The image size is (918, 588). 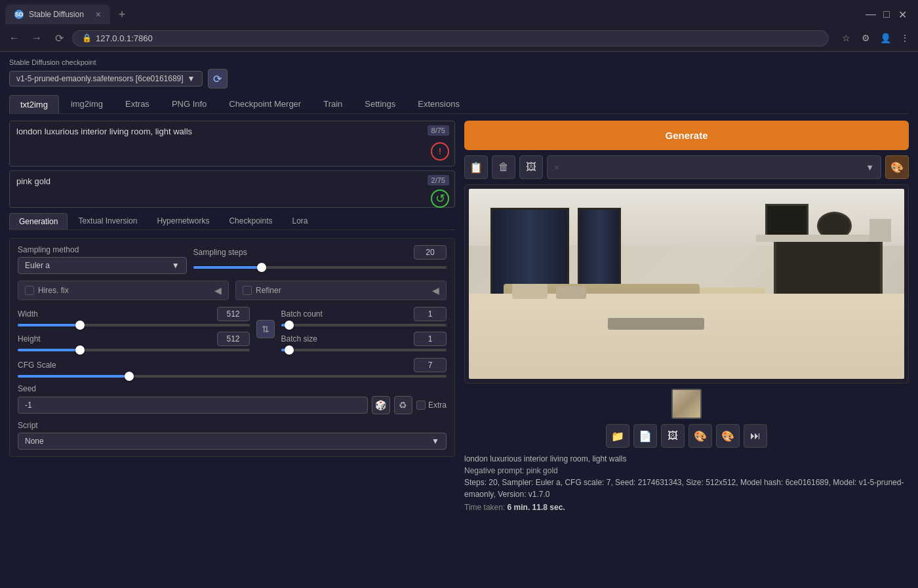 What do you see at coordinates (687, 404) in the screenshot?
I see `output-thumbnail` at bounding box center [687, 404].